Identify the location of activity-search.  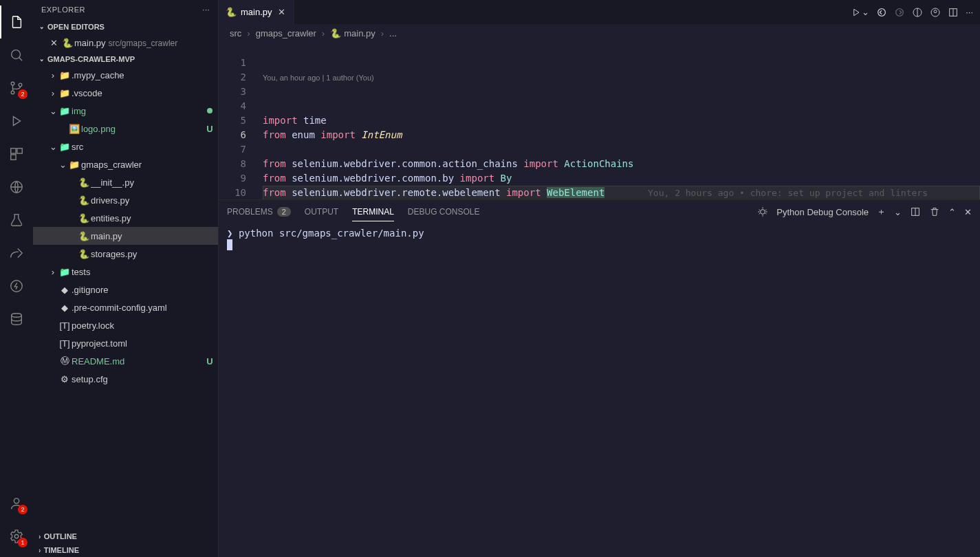
(17, 55).